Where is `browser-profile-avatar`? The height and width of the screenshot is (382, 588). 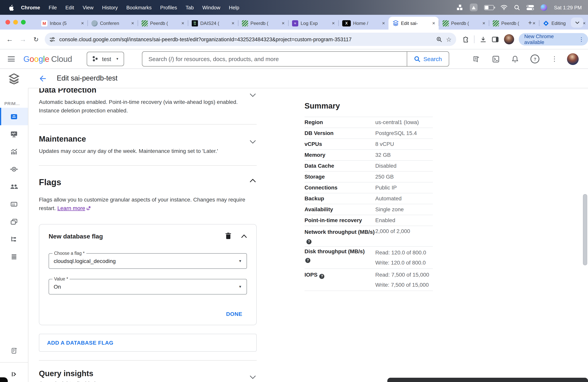
browser-profile-avatar is located at coordinates (509, 39).